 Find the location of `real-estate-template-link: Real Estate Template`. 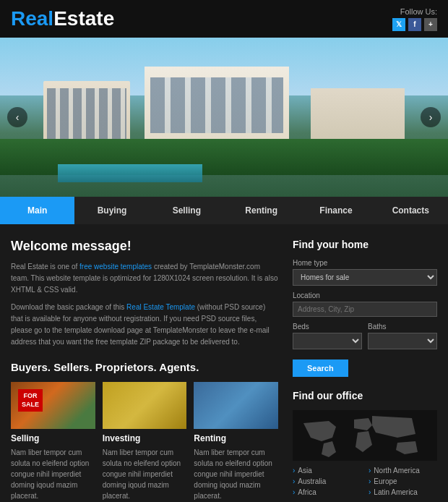

real-estate-template-link: Real Estate Template is located at coordinates (160, 307).